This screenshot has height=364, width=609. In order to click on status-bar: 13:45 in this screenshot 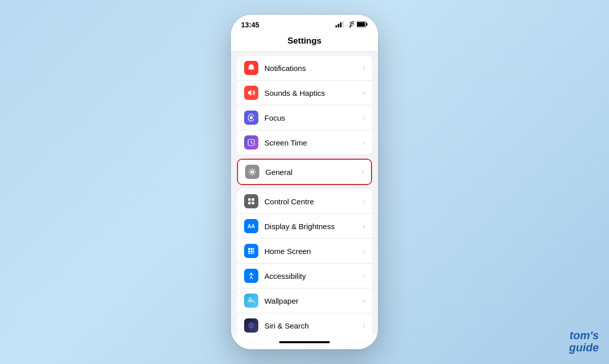, I will do `click(304, 23)`.